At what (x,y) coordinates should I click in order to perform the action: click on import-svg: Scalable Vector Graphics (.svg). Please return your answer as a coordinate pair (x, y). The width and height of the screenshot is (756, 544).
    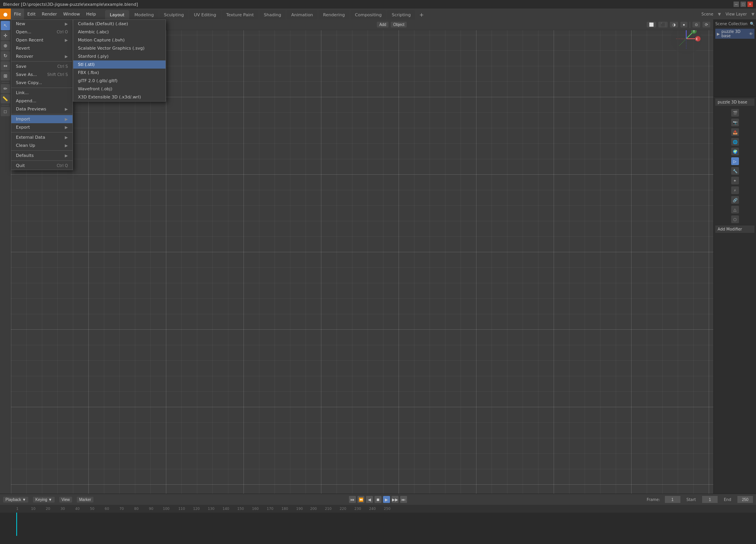
    Looking at the image, I should click on (119, 48).